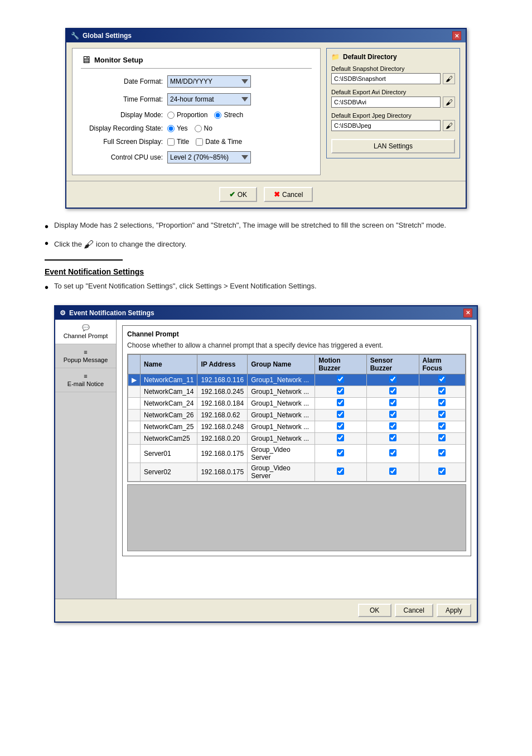 The height and width of the screenshot is (756, 532). What do you see at coordinates (204, 128) in the screenshot?
I see `display-recording-no-option: No` at bounding box center [204, 128].